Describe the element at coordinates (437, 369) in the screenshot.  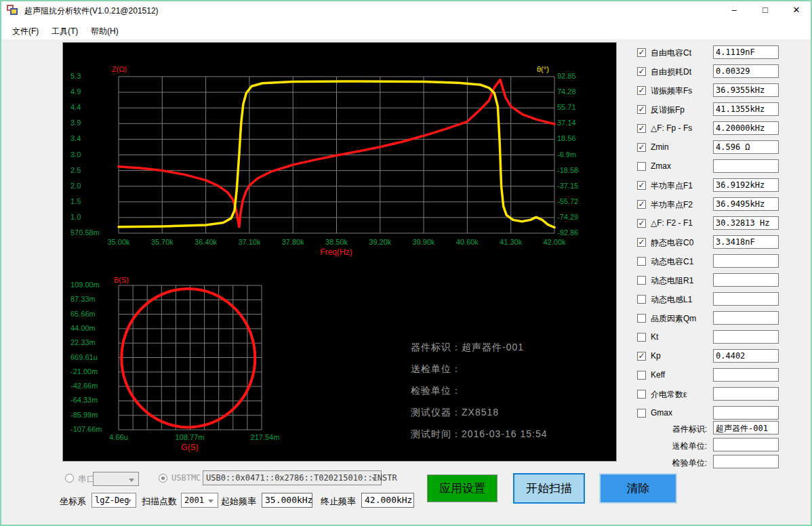
I see `device-info-line: 送检单位：` at that location.